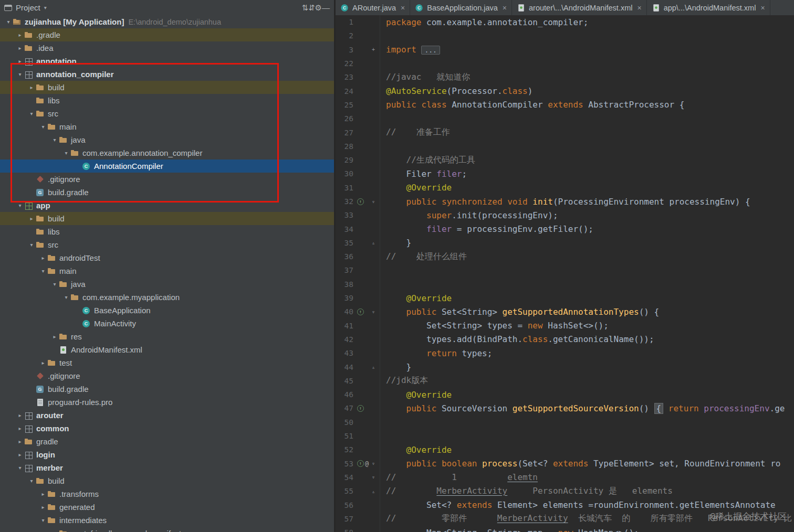 This screenshot has width=794, height=532. What do you see at coordinates (167, 166) in the screenshot?
I see `tree-item-annotationcompiler: AnnotationCompiler` at bounding box center [167, 166].